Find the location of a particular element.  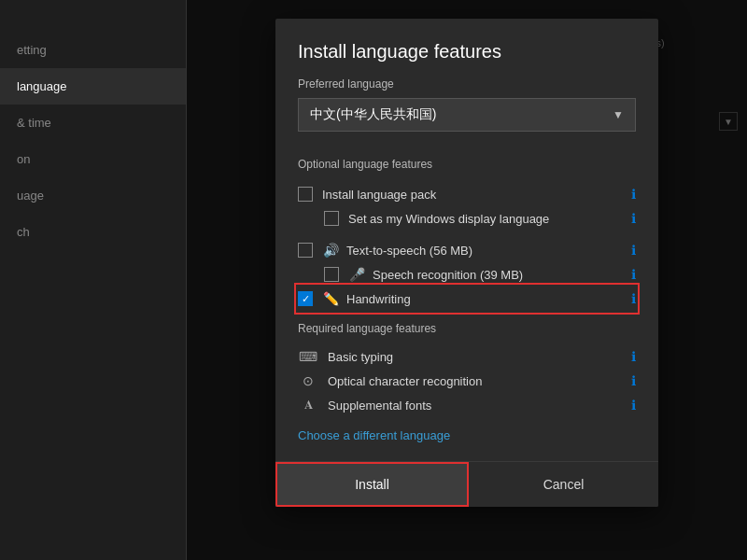

modal-title: Install language features is located at coordinates (467, 52).